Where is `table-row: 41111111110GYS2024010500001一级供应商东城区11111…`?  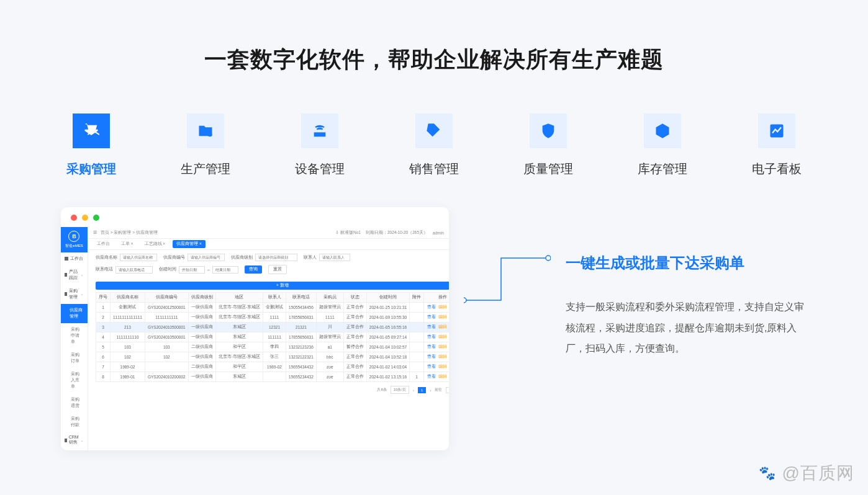
table-row: 41111111110GYS2024010500001一级供应商东城区11111… is located at coordinates (272, 337).